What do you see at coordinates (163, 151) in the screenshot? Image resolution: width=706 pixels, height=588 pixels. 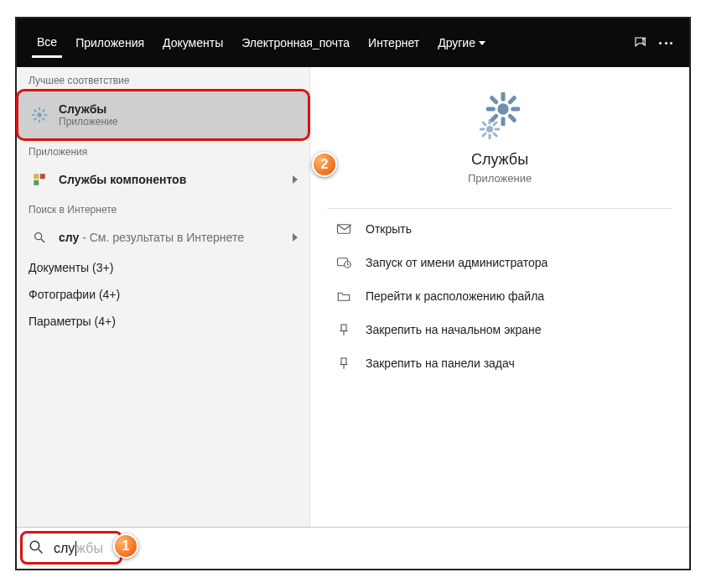 I see `apps-header: Приложения` at bounding box center [163, 151].